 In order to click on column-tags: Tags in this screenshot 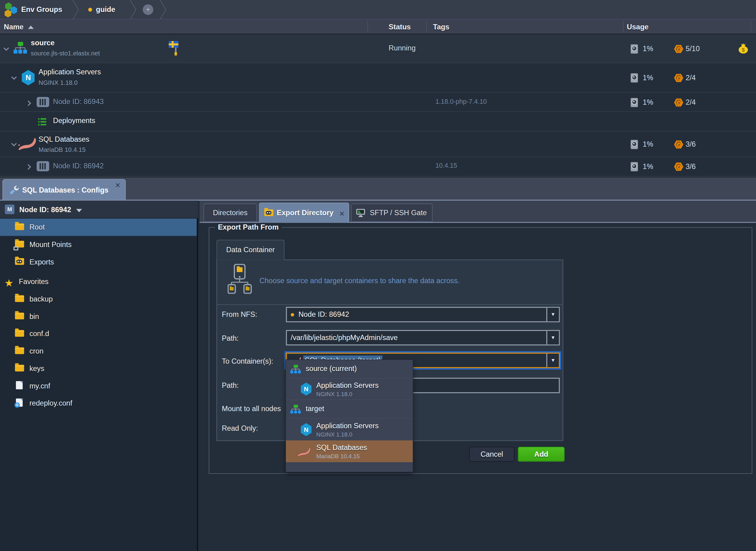, I will do `click(441, 27)`.